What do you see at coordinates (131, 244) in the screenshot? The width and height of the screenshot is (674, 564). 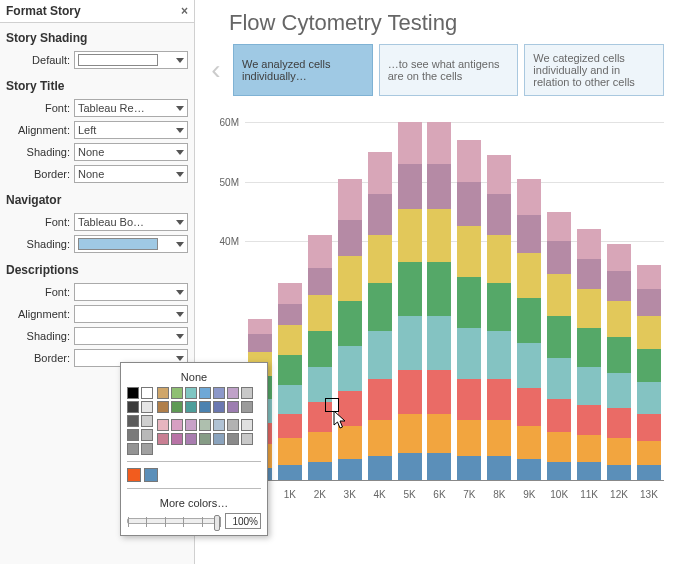 I see `navigator-shading-picker` at bounding box center [131, 244].